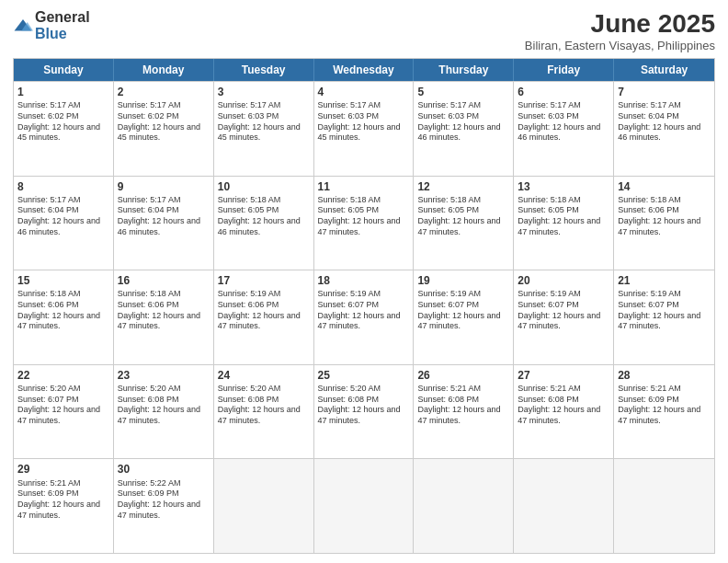  Describe the element at coordinates (63, 375) in the screenshot. I see `day-number: 22` at that location.